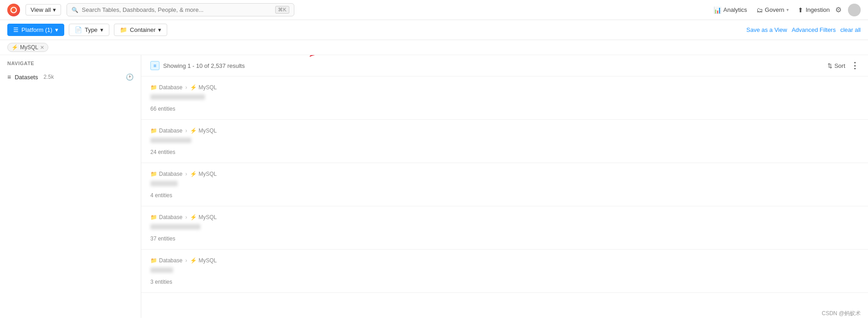 This screenshot has width=868, height=322. Describe the element at coordinates (154, 131) in the screenshot. I see `breadcrumb-folder-icon-1: 📁` at that location.